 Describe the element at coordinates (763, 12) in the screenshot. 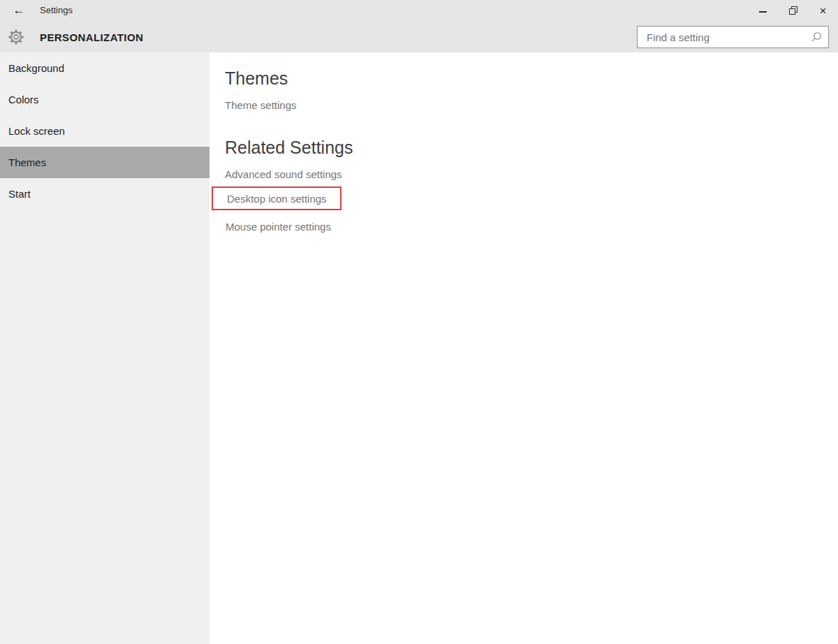

I see `minimize-icon` at that location.